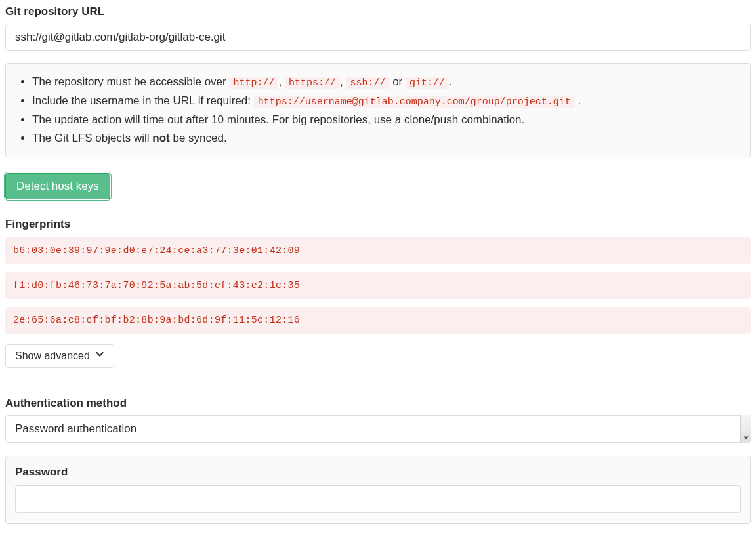 The image size is (756, 545). Describe the element at coordinates (52, 356) in the screenshot. I see `show-advanced-label: Show advanced` at that location.